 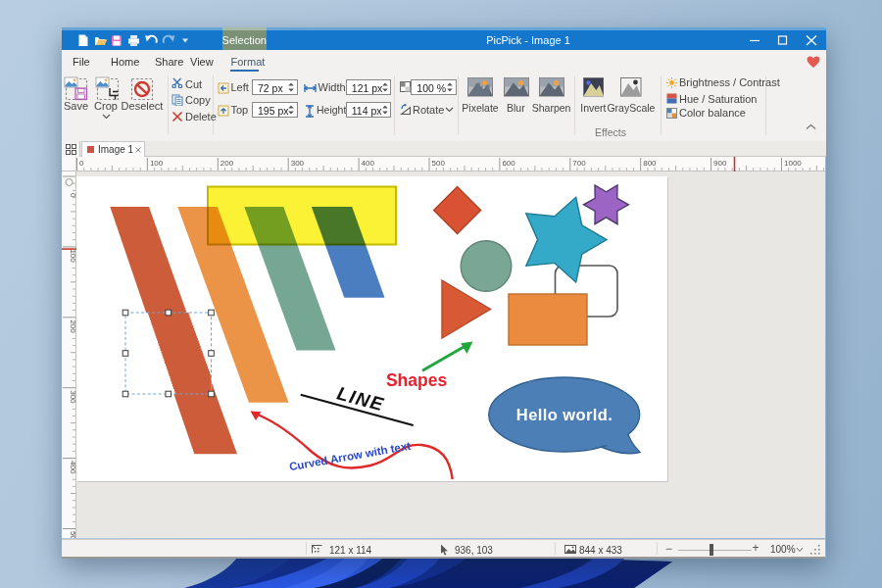 What do you see at coordinates (793, 163) in the screenshot?
I see `svg-text: 1000` at bounding box center [793, 163].